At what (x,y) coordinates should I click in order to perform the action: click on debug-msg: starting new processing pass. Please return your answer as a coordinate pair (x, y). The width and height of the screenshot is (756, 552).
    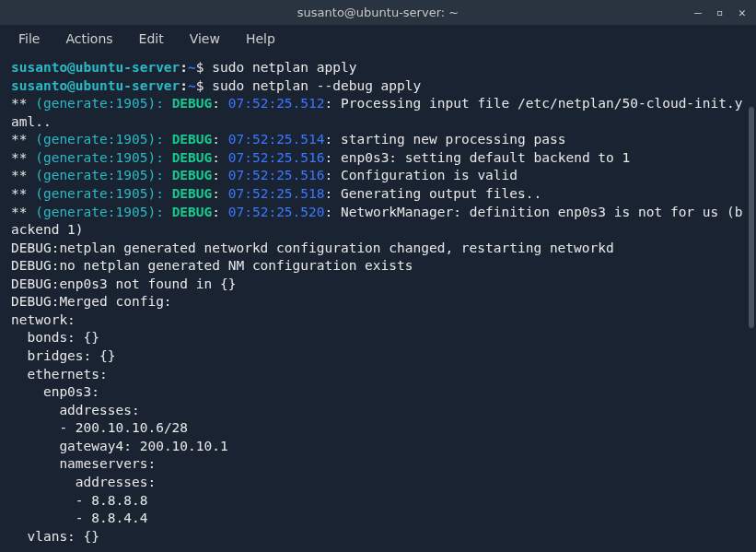
    Looking at the image, I should click on (453, 139).